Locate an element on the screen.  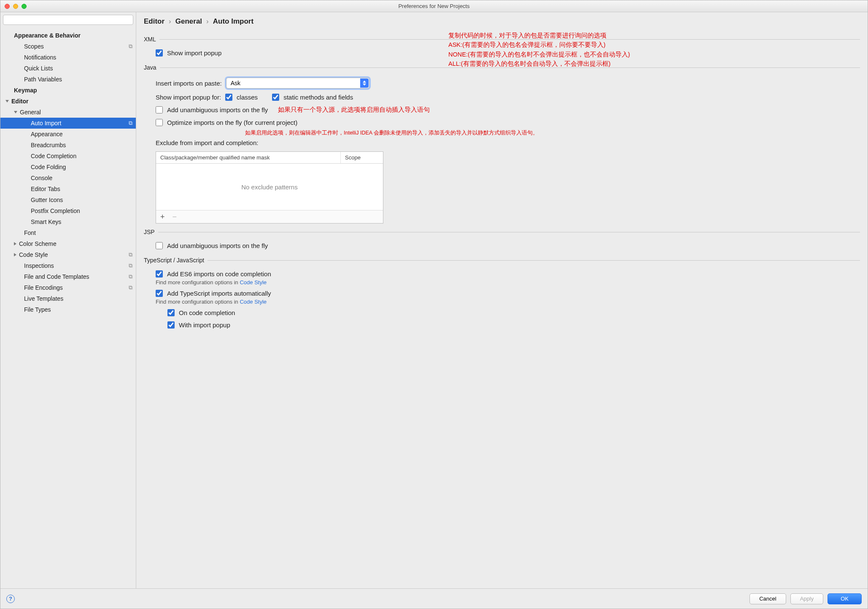
sidebar-item-label: Keymap is located at coordinates (25, 90).